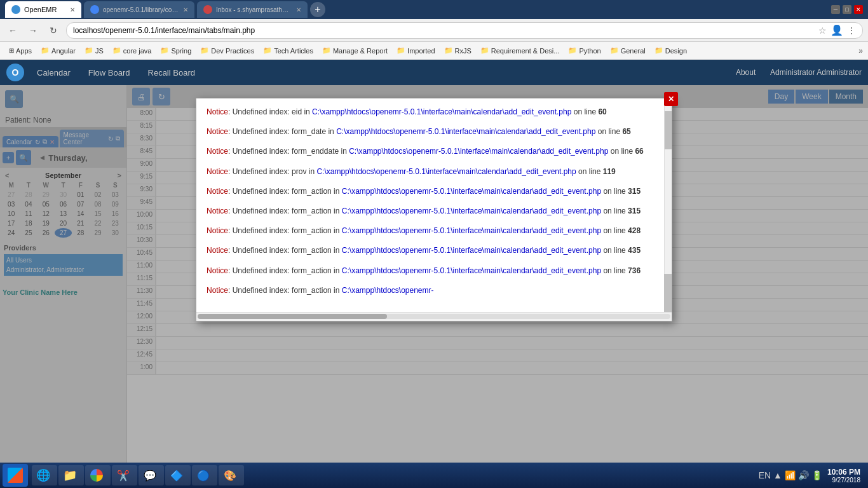 This screenshot has width=868, height=488. Describe the element at coordinates (327, 51) in the screenshot. I see `folder-icon-managereport: 📁` at that location.